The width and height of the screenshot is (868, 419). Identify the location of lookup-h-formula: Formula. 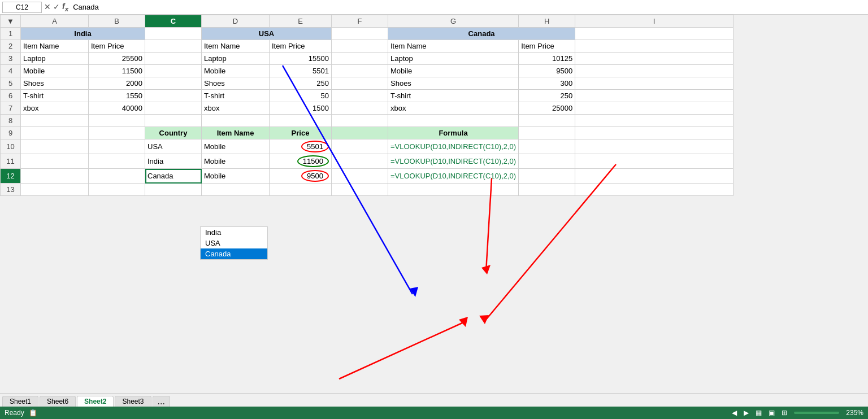
(453, 133).